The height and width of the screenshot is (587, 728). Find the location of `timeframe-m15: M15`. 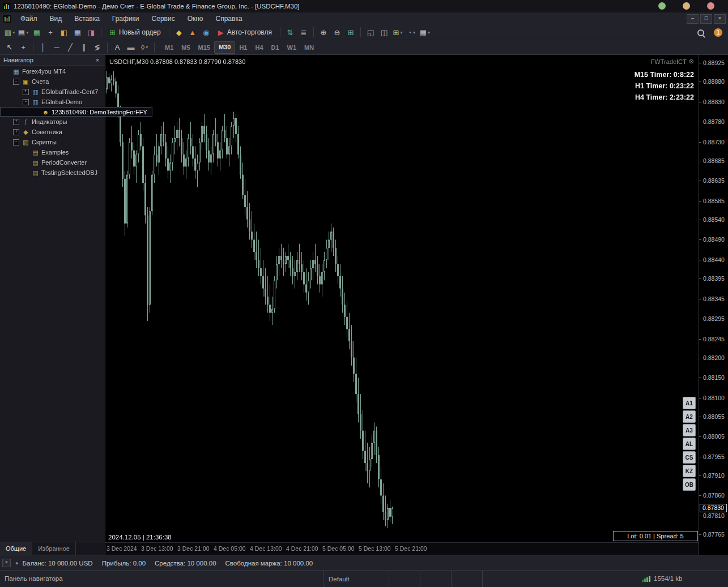

timeframe-m15: M15 is located at coordinates (204, 48).